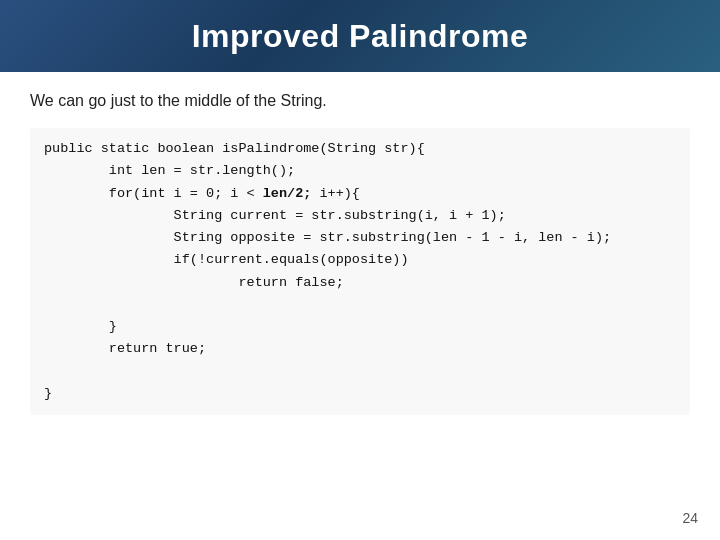  Describe the element at coordinates (360, 260) in the screenshot. I see `code-line-6: if(!current.equals(opposite))` at that location.